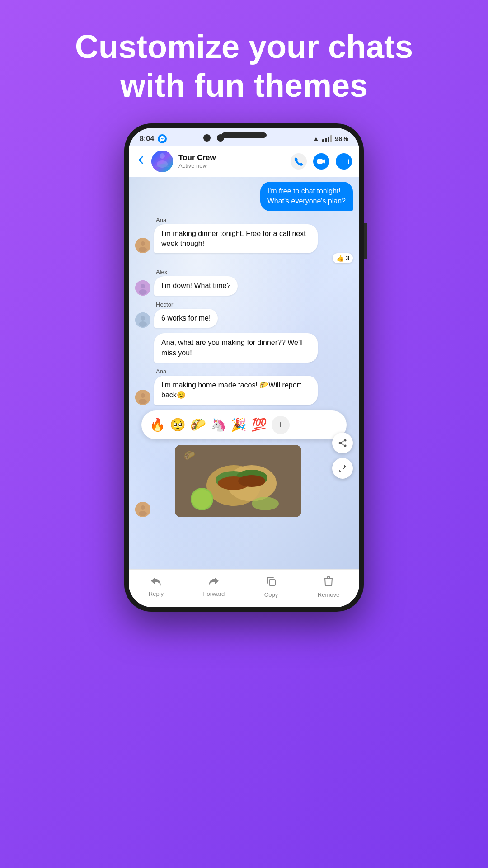  Describe the element at coordinates (214, 594) in the screenshot. I see `forward-label: Forward` at that location.